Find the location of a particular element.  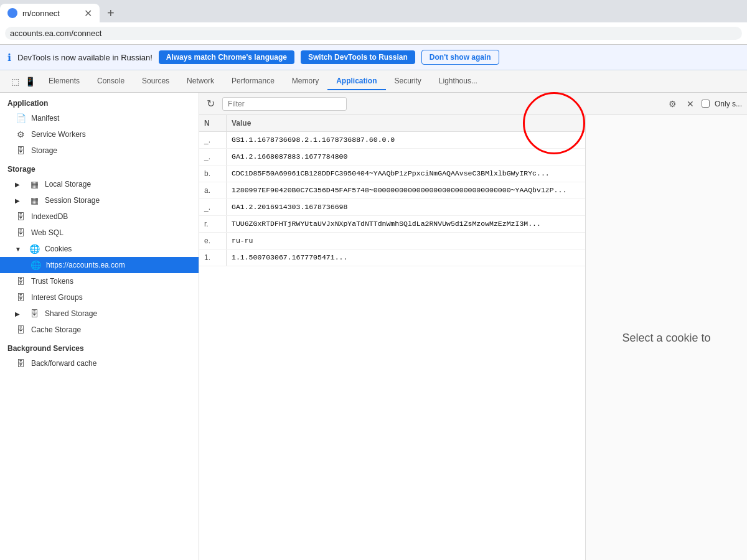

sidebar-local-storage-label: Local Storage is located at coordinates (118, 184).